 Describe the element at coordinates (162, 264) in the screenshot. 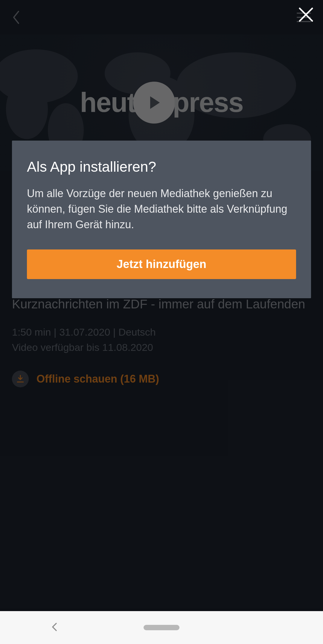

I see `add-now-button: Jetzt hinzufügen` at that location.